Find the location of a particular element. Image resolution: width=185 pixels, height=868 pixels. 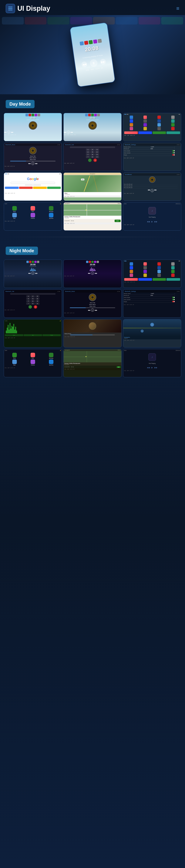

cp-messages: Messages is located at coordinates (51, 209).